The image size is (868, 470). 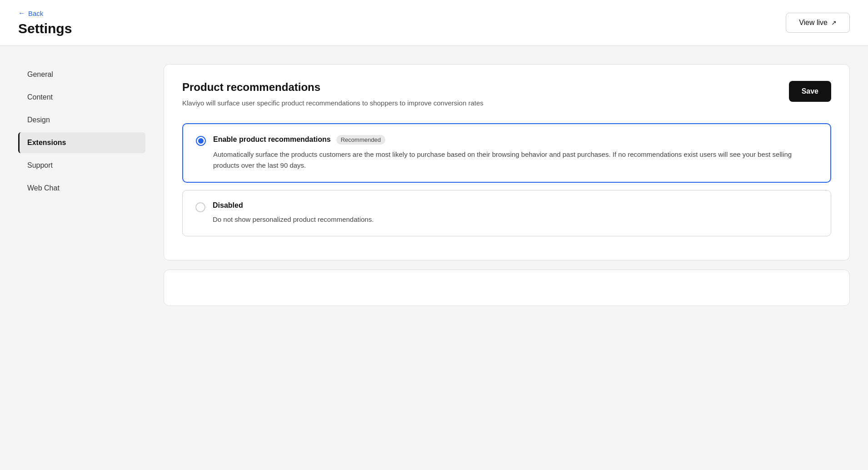 I want to click on back-label: Back, so click(x=35, y=14).